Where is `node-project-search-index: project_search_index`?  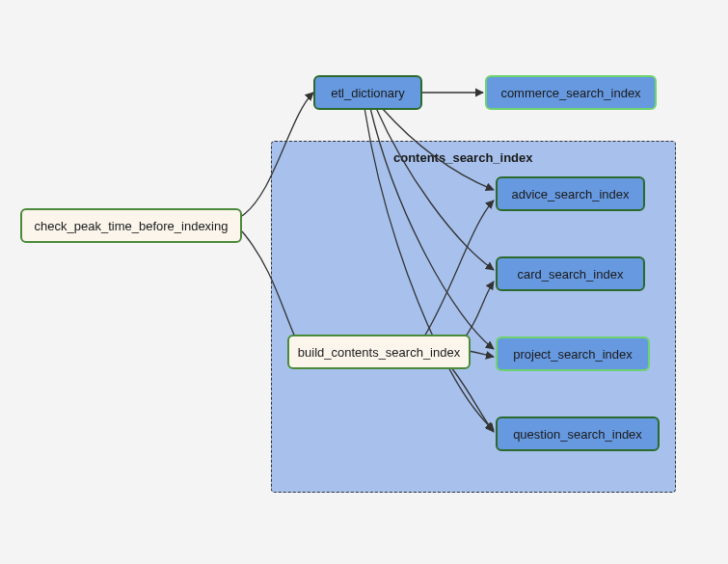
node-project-search-index: project_search_index is located at coordinates (573, 354).